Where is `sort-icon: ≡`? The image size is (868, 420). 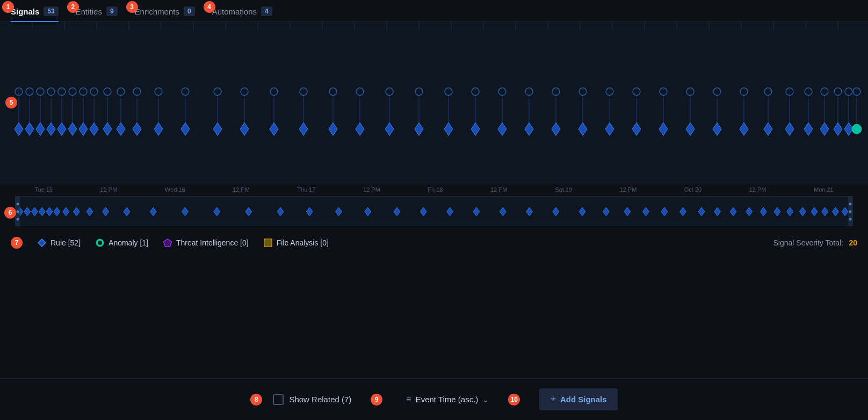 sort-icon: ≡ is located at coordinates (408, 400).